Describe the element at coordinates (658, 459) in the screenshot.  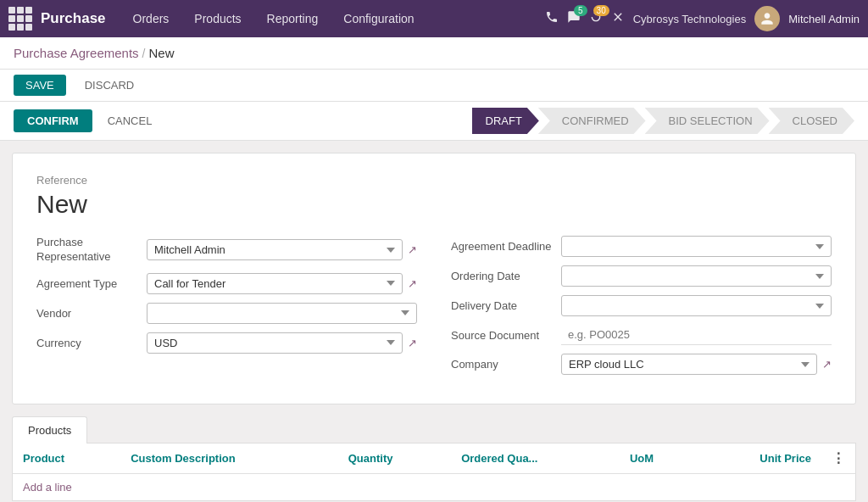
I see `col-uom: UoM` at that location.